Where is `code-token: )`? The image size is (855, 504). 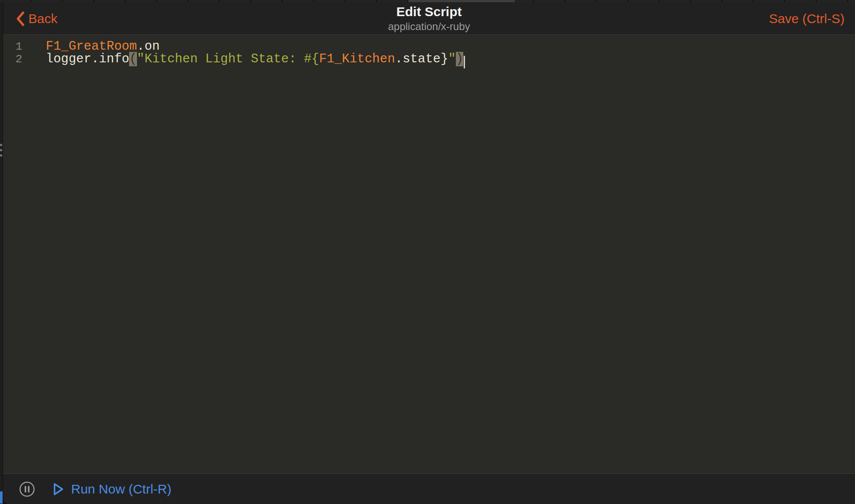
code-token: ) is located at coordinates (460, 59).